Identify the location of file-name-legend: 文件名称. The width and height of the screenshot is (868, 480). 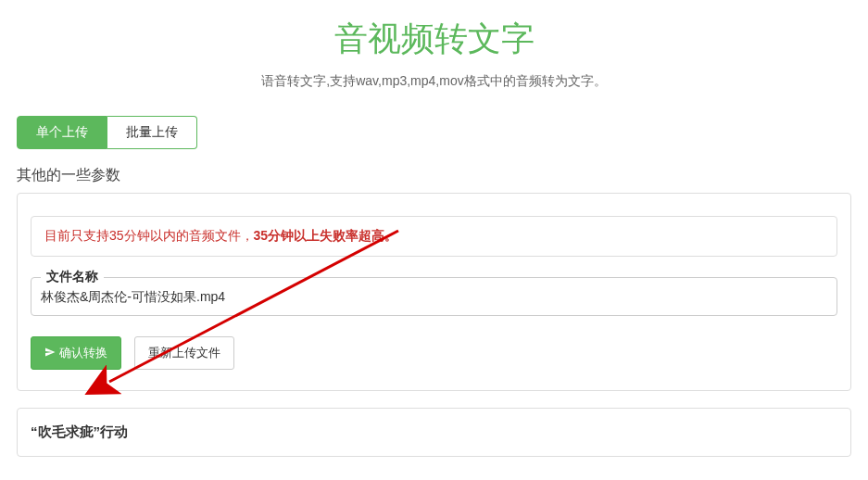
(72, 277).